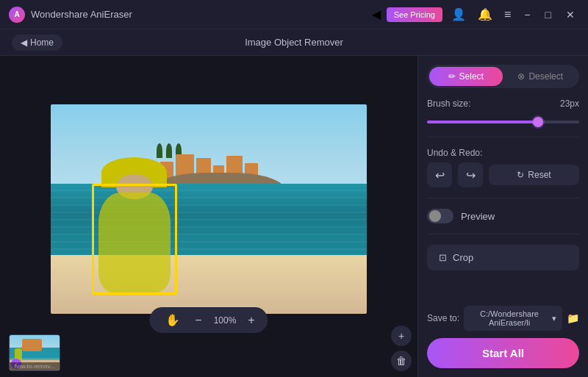 The width and height of the screenshot is (588, 377). What do you see at coordinates (135, 243) in the screenshot?
I see `person-body` at bounding box center [135, 243].